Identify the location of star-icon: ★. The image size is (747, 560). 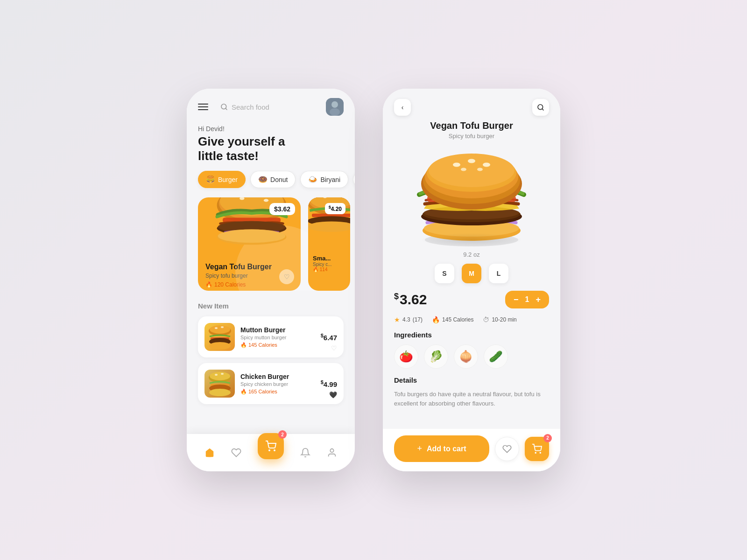
(397, 320).